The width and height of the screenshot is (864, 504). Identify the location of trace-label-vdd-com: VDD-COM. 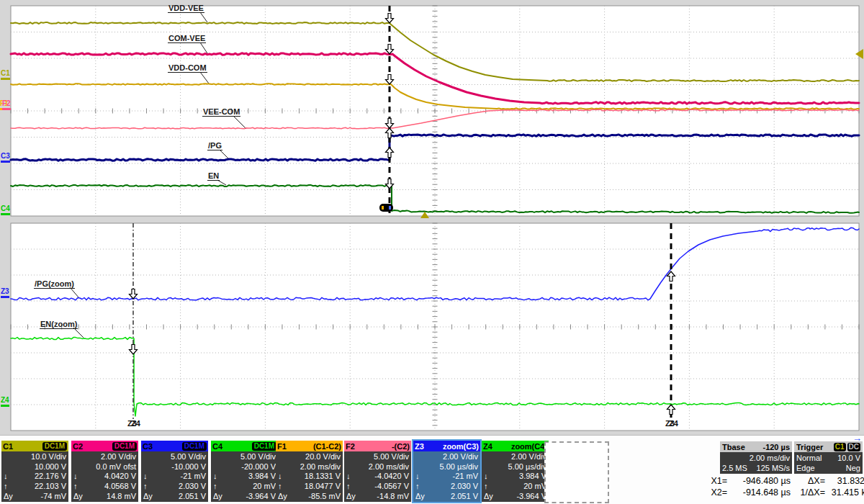
(187, 68).